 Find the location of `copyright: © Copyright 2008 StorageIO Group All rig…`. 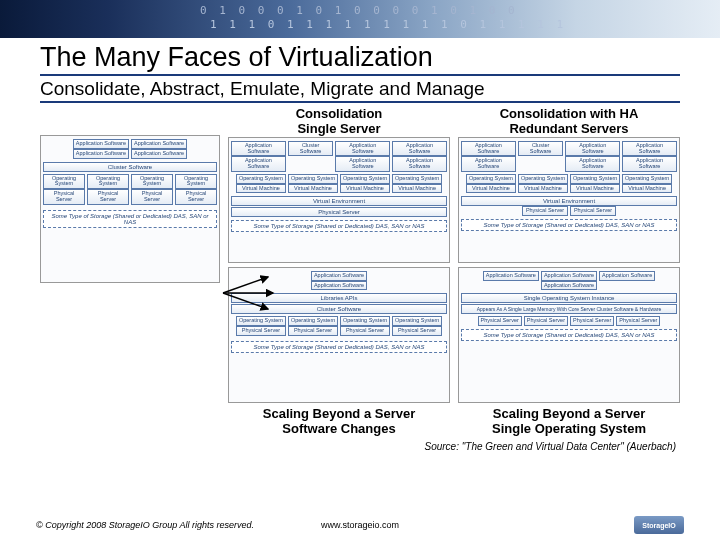

copyright: © Copyright 2008 StorageIO Group All rig… is located at coordinates (145, 525).